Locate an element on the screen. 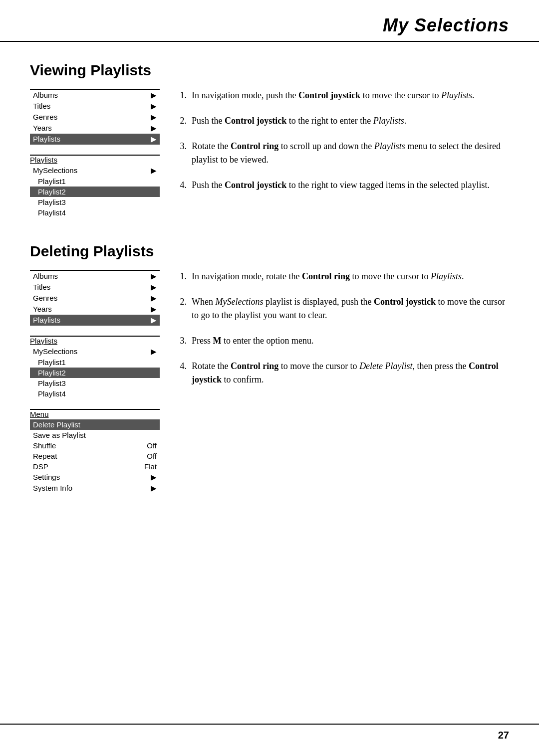 The height and width of the screenshot is (756, 539). option-shuffle: ShuffleOff is located at coordinates (95, 446).